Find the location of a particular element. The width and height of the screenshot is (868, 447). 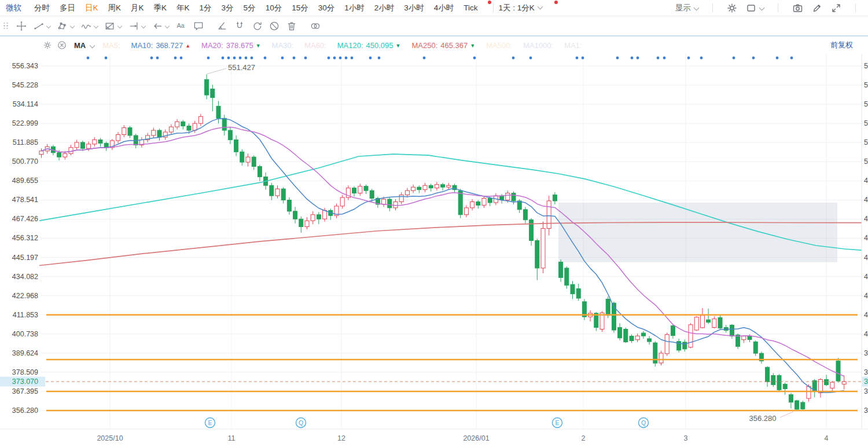

period-tab-7: 1分 is located at coordinates (206, 8).